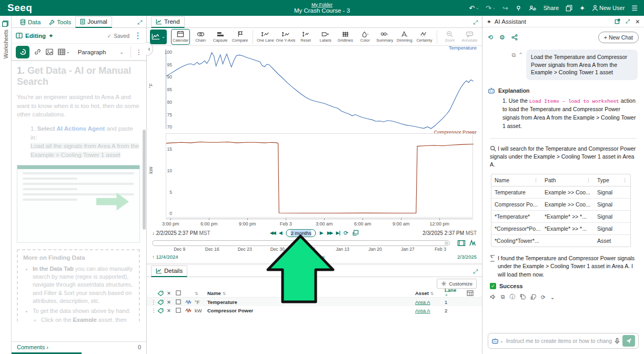 Image resolution: width=644 pixels, height=354 pixels. What do you see at coordinates (512, 297) in the screenshot?
I see `info-icon: ⓘ` at bounding box center [512, 297].